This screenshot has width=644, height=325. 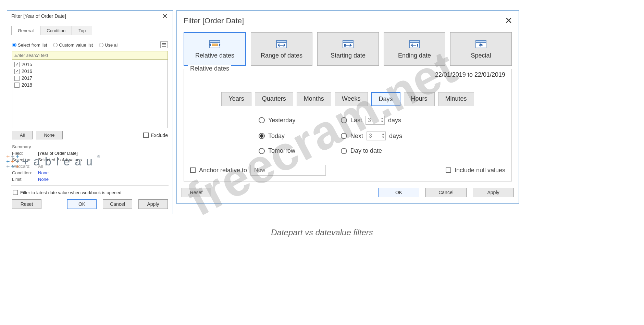 What do you see at coordinates (112, 45) in the screenshot?
I see `radio-label: Use all` at bounding box center [112, 45].